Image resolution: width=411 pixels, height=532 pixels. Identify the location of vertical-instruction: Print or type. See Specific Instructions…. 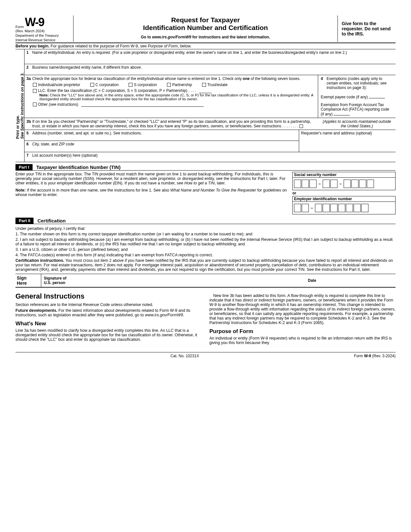
(20, 106).